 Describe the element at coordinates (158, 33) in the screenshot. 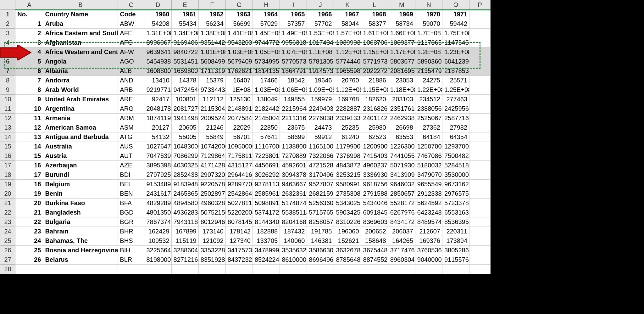

I see `cell: 1.31E+08` at that location.